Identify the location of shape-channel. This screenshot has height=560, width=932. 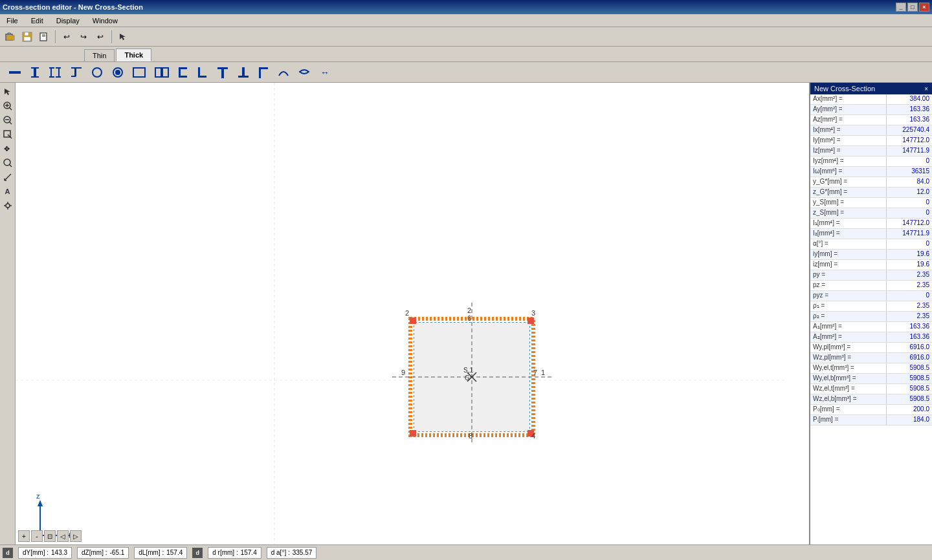
(183, 72).